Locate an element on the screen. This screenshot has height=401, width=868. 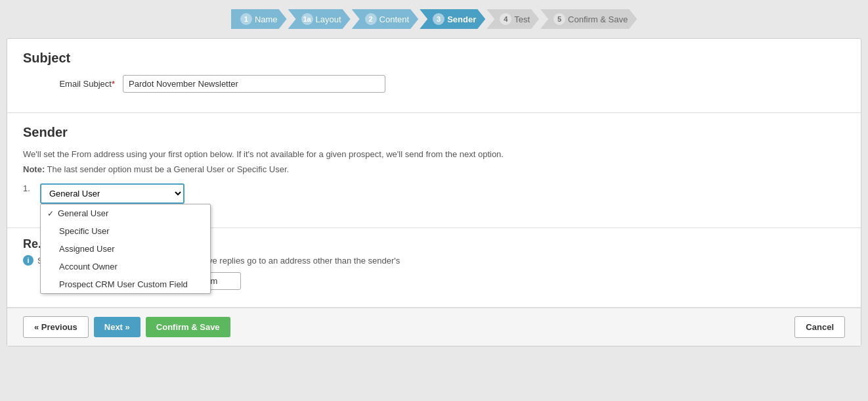
subject-title: Subject is located at coordinates (434, 58).